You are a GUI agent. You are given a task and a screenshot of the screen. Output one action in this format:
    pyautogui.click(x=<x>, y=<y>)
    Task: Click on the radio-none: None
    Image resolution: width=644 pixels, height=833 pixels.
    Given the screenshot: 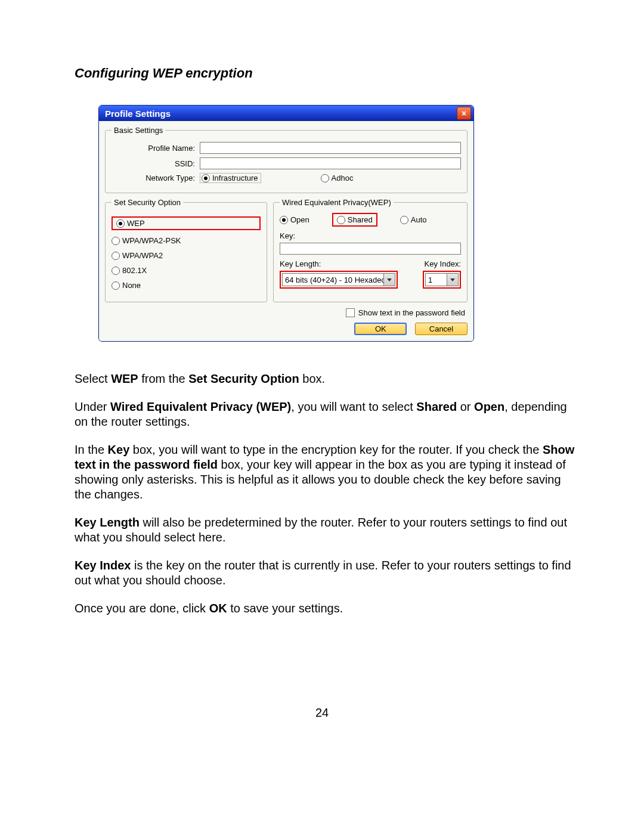 What is the action you would take?
    pyautogui.click(x=186, y=285)
    